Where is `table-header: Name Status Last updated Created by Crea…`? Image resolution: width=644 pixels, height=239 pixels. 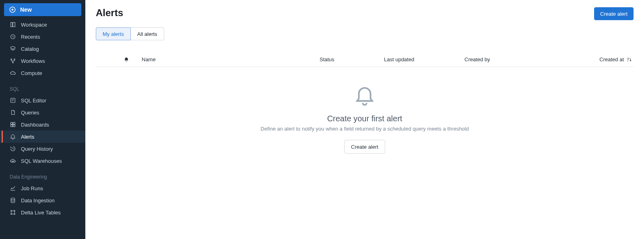 table-header: Name Status Last updated Created by Crea… is located at coordinates (365, 60).